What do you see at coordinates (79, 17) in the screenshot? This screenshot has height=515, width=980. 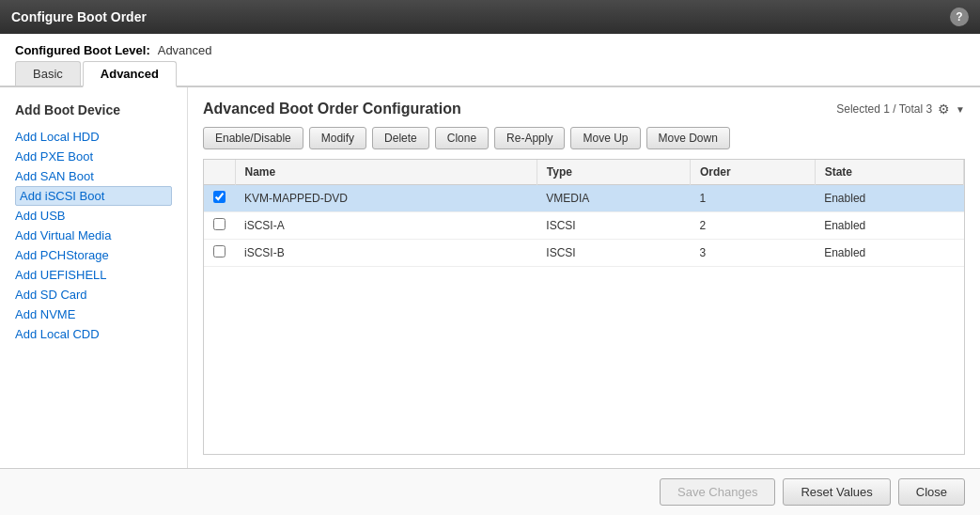 I see `title-text: Configure Boot Order` at bounding box center [79, 17].